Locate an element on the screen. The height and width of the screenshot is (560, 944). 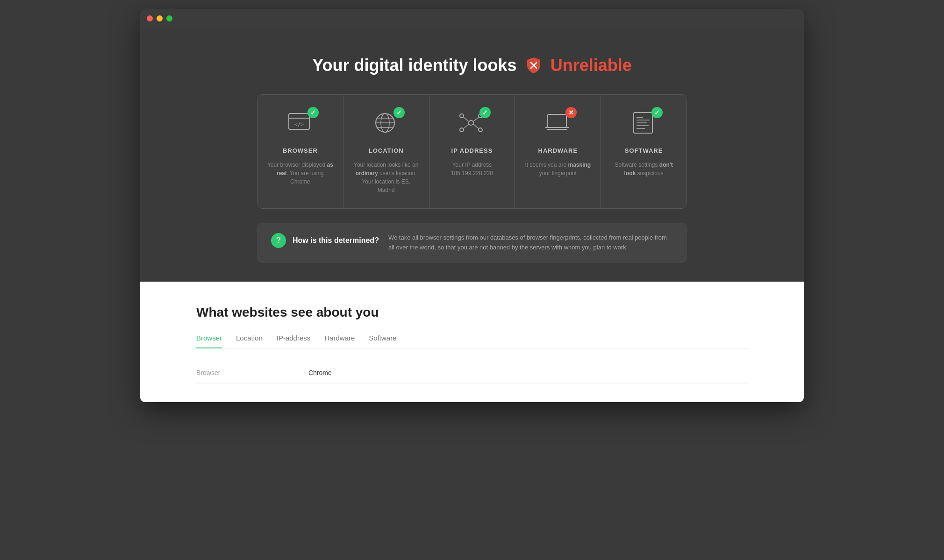
how-title: How is this determined? is located at coordinates (336, 241).